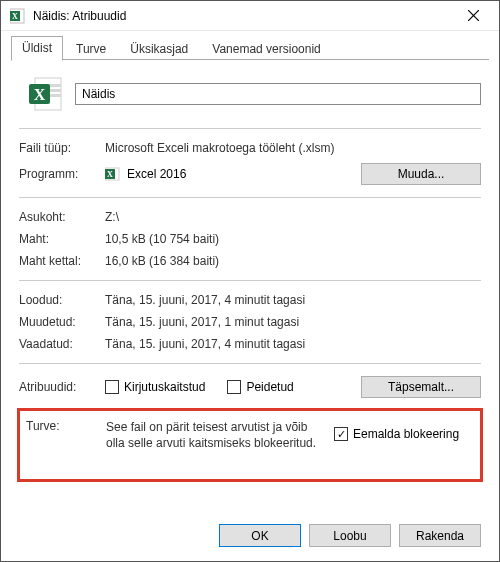 The width and height of the screenshot is (500, 562). I want to click on file-name-row: X, so click(250, 94).